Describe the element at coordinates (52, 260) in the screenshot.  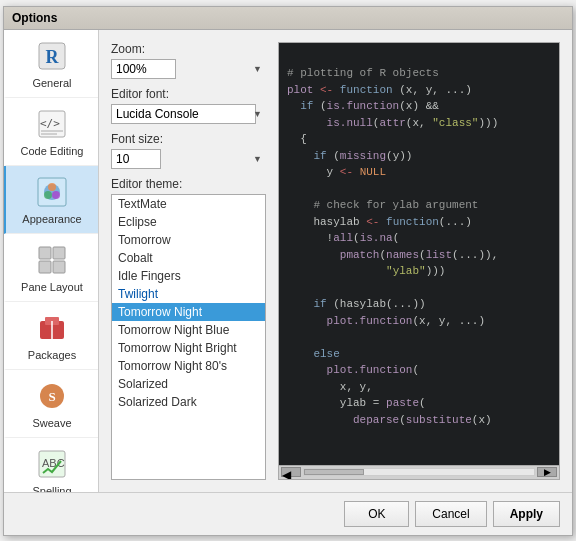
I see `pane-layout-icon` at that location.